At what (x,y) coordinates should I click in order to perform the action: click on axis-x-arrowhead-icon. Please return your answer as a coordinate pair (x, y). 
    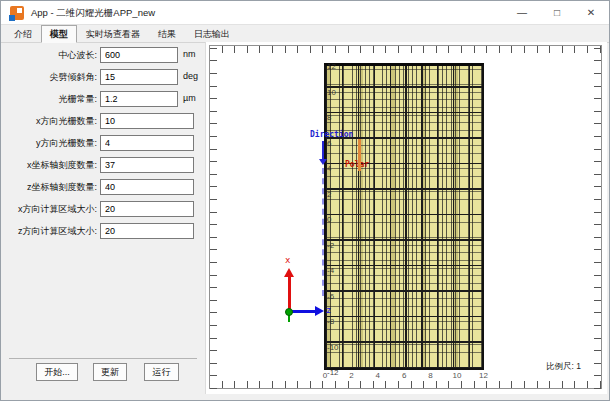
    Looking at the image, I should click on (289, 272).